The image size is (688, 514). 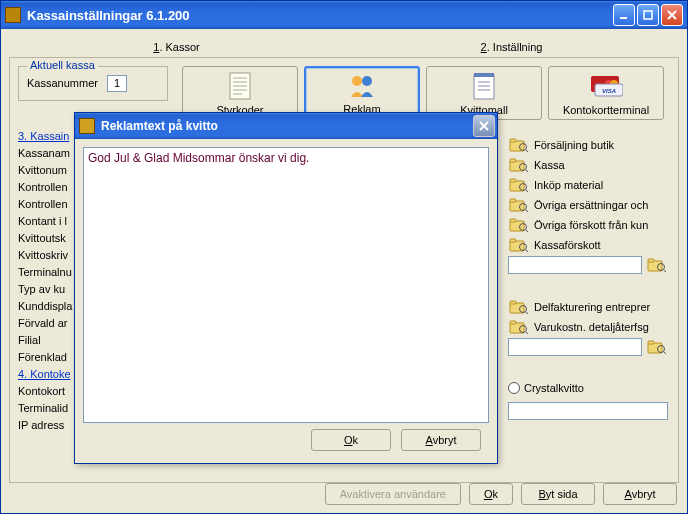 I want to click on field-label: Terminalnu, so click(x=45, y=272).